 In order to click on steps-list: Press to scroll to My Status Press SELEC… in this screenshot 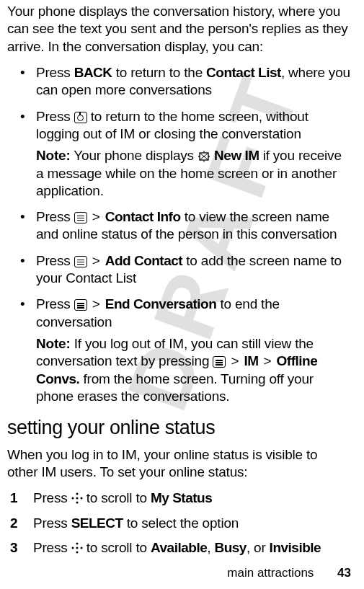, I will do `click(179, 523)`.